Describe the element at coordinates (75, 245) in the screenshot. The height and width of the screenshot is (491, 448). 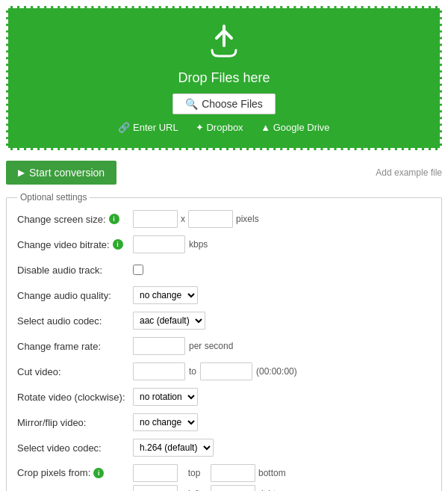
I see `setting-label-bitrate: Change video bitrate: i` at that location.